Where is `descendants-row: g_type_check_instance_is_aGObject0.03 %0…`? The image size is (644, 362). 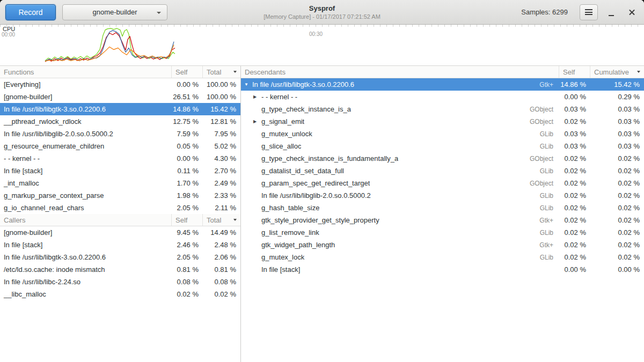
descendants-row: g_type_check_instance_is_aGObject0.03 %0… is located at coordinates (442, 109).